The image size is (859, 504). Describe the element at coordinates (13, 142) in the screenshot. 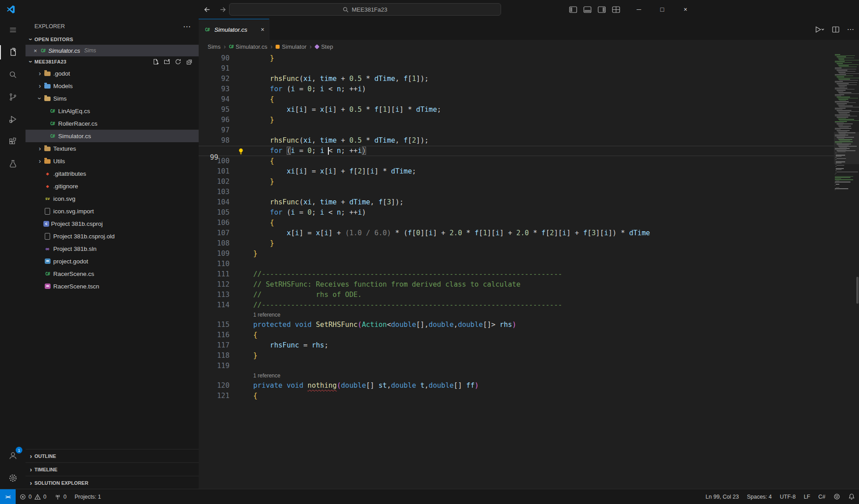

I see `extensions-icon` at that location.